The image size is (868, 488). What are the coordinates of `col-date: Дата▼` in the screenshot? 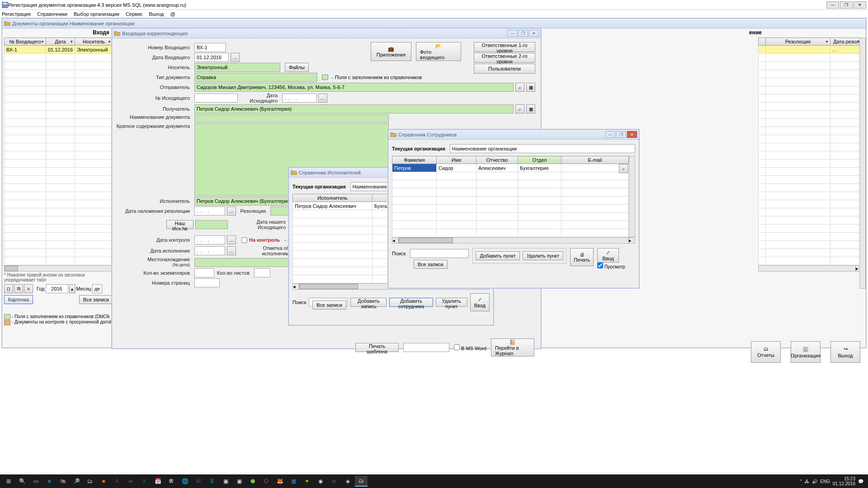 It's located at (61, 42).